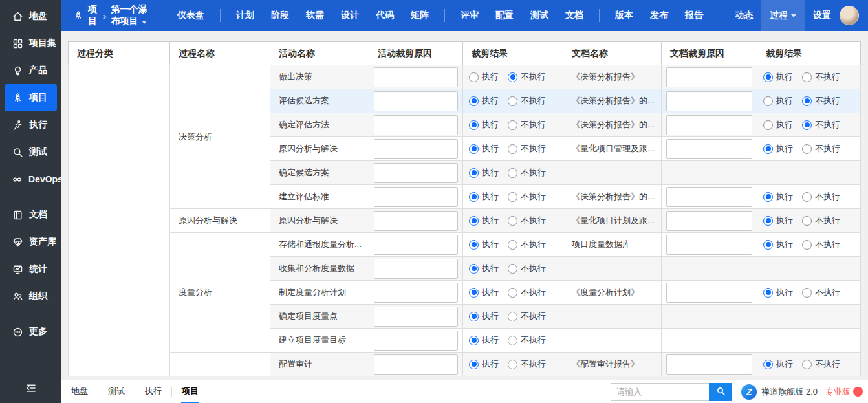 The height and width of the screenshot is (403, 868). Describe the element at coordinates (822, 16) in the screenshot. I see `nav-item-setting: 设置` at that location.